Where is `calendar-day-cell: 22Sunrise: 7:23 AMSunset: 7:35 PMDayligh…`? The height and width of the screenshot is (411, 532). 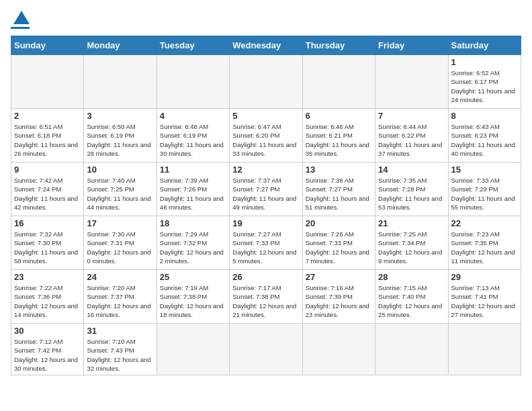
calendar-day-cell: 22Sunrise: 7:23 AMSunset: 7:35 PMDayligh… is located at coordinates (484, 243).